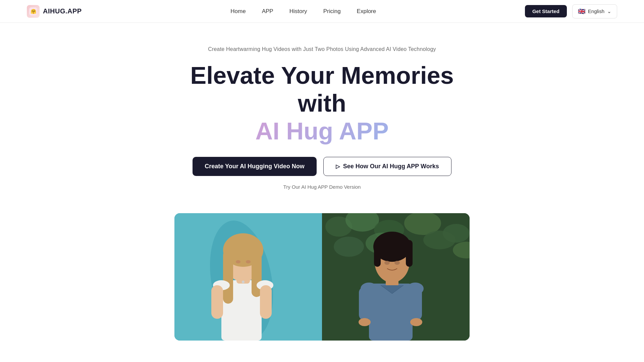 The height and width of the screenshot is (362, 644). What do you see at coordinates (609, 11) in the screenshot?
I see `language-arrow: ⌄` at bounding box center [609, 11].